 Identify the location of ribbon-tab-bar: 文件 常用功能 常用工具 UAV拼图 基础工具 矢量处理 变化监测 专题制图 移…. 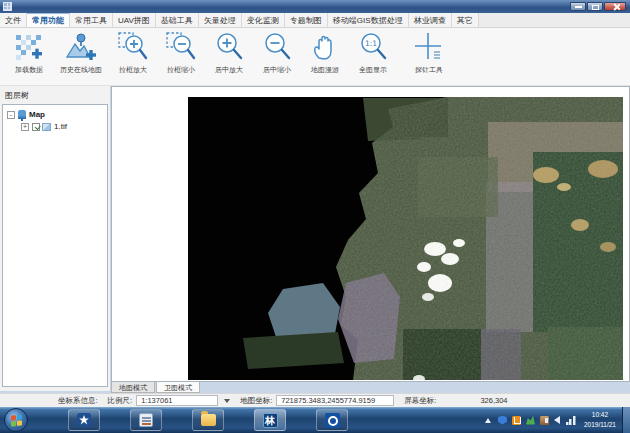
(315, 20).